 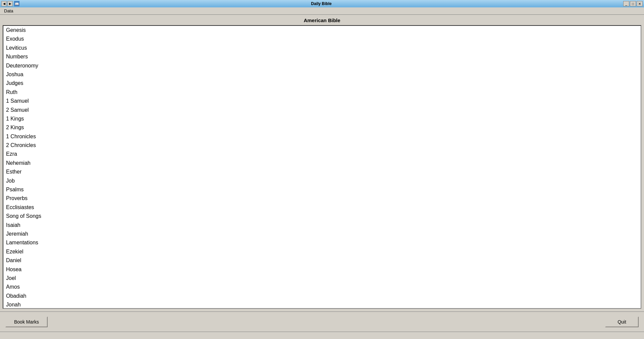 What do you see at coordinates (322, 225) in the screenshot?
I see `list-item: Isaiah` at bounding box center [322, 225].